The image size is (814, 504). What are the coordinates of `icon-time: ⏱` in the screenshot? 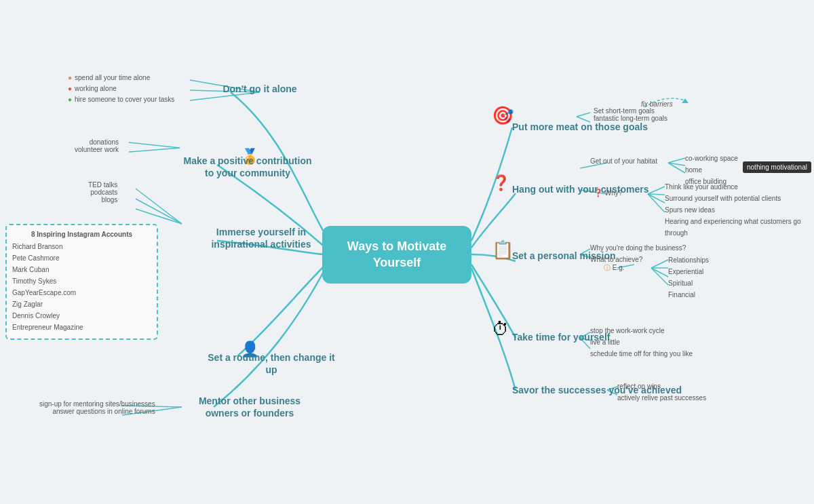 It's located at (501, 330).